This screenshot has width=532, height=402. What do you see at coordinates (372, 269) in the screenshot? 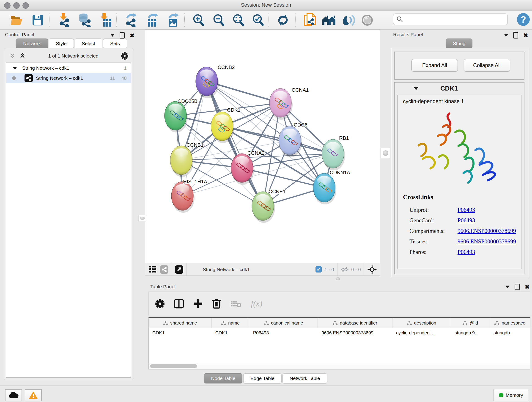
I see `birdseye-crosshair-icon` at bounding box center [372, 269].